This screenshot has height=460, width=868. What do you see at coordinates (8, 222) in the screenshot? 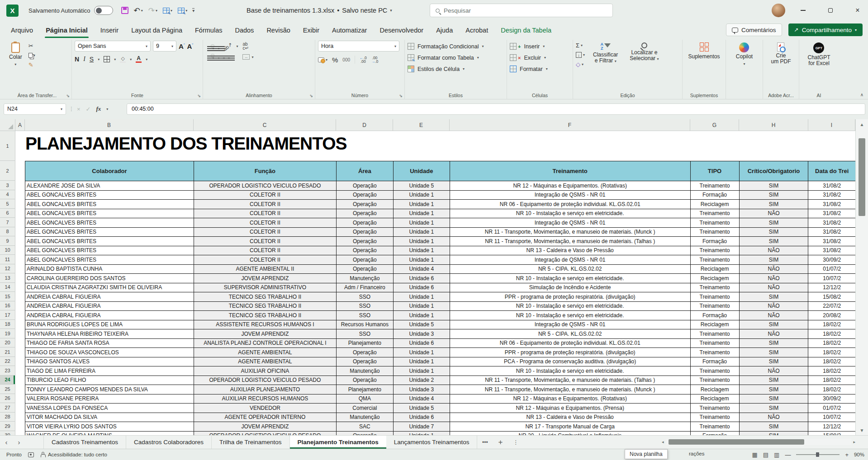
I see `row-header-7: 7` at bounding box center [8, 222].